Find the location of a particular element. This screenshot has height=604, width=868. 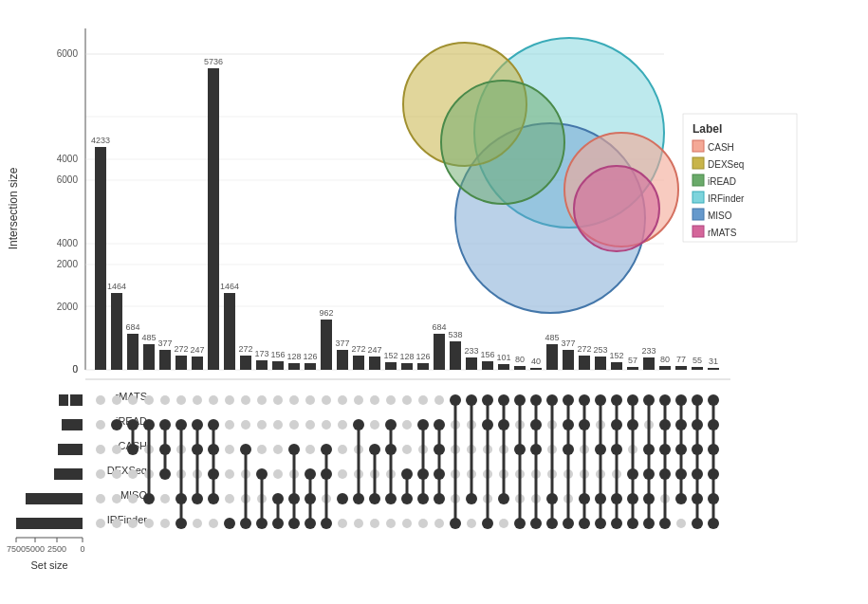

svg-text: 2000 is located at coordinates (68, 307).